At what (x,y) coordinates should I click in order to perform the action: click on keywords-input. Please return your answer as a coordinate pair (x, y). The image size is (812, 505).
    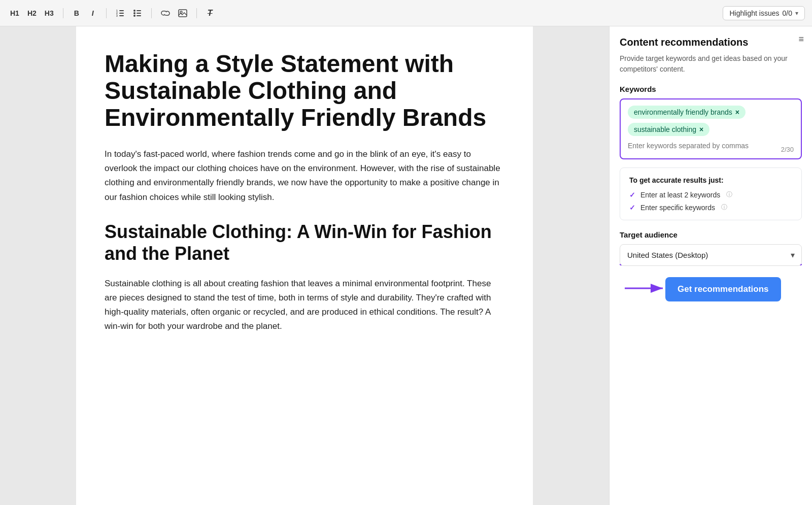
    Looking at the image, I should click on (710, 146).